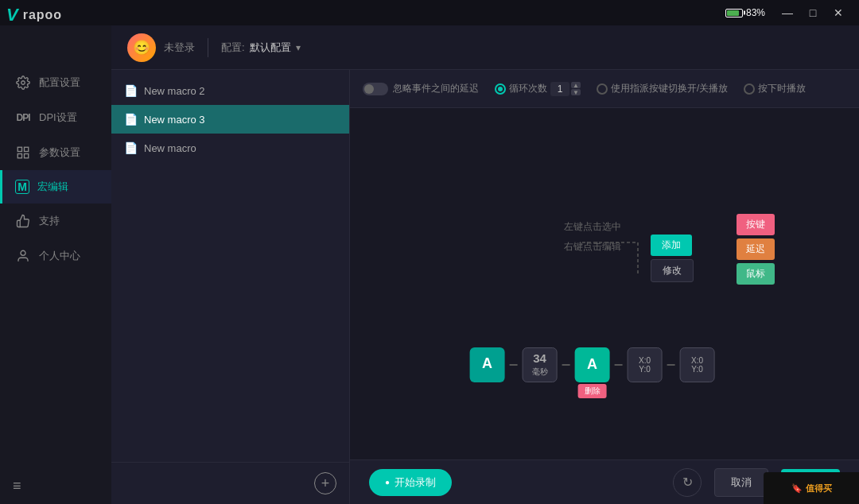  Describe the element at coordinates (325, 483) in the screenshot. I see `add-macro-button: +` at that location.